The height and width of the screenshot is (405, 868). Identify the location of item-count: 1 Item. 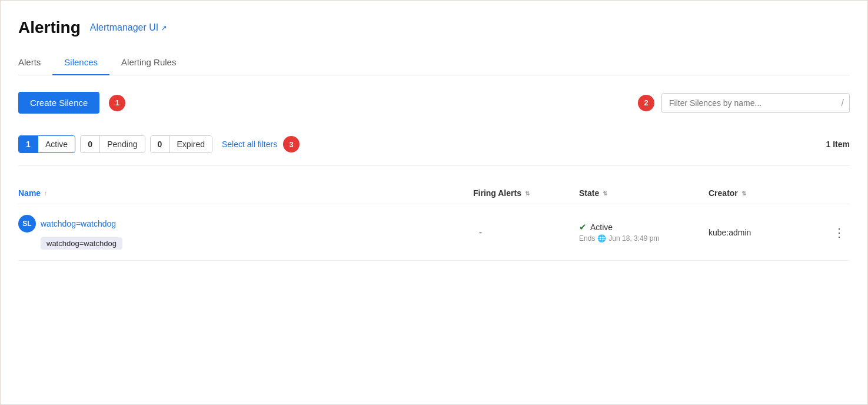
(838, 144).